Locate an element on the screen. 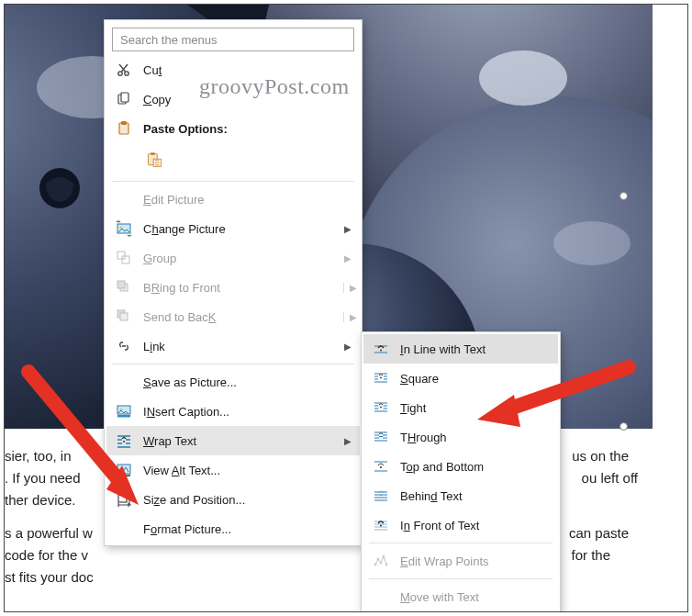 Image resolution: width=692 pixels, height=616 pixels. body-frag: ther device. is located at coordinates (40, 499).